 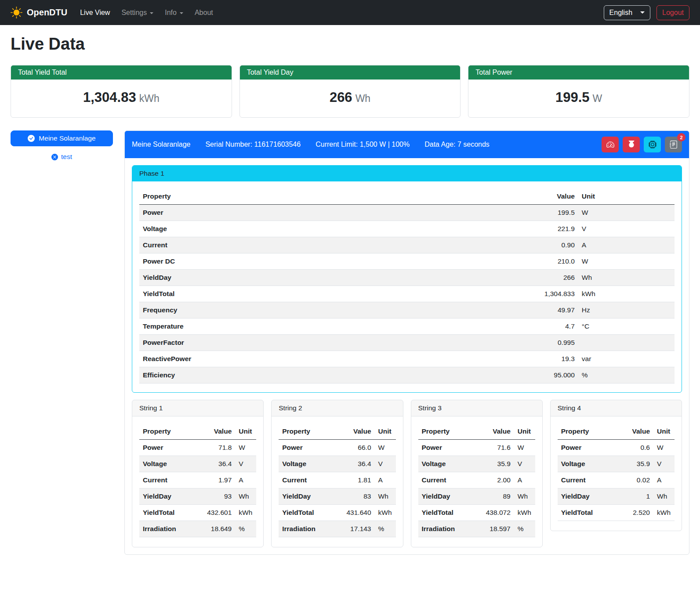 What do you see at coordinates (110, 98) in the screenshot?
I see `card-value: 1,304.83` at bounding box center [110, 98].